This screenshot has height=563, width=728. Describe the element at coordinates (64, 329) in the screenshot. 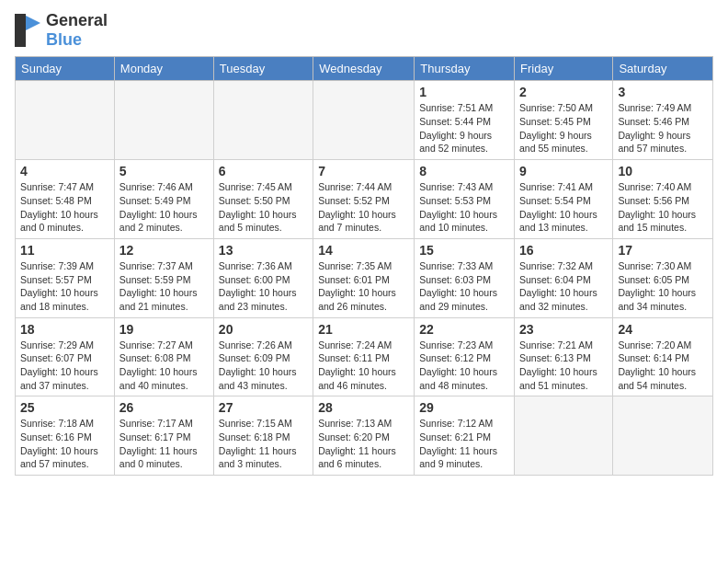

I see `day-number: 18` at that location.